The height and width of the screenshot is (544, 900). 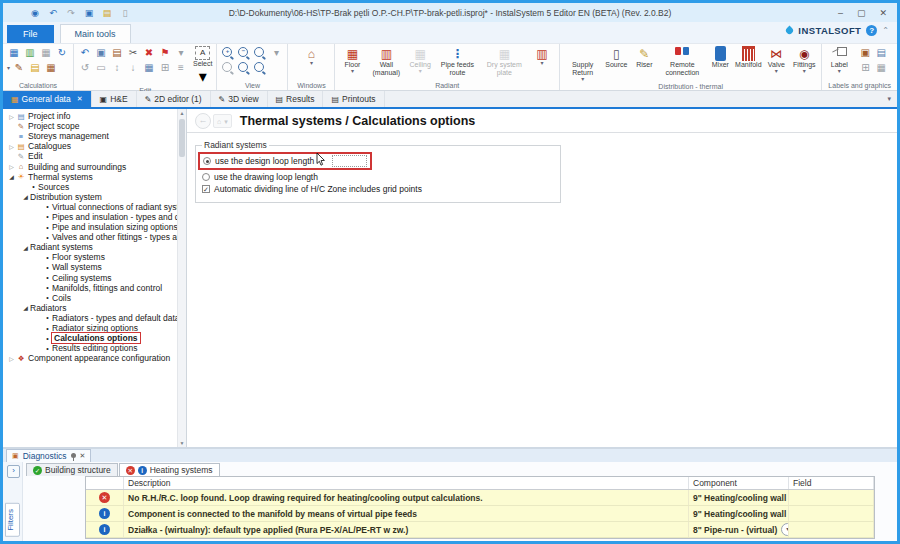 What do you see at coordinates (90, 227) in the screenshot?
I see `tree-item-pipe-and-insulation-sizing-options: •Pipe and insulation sizing options` at bounding box center [90, 227].